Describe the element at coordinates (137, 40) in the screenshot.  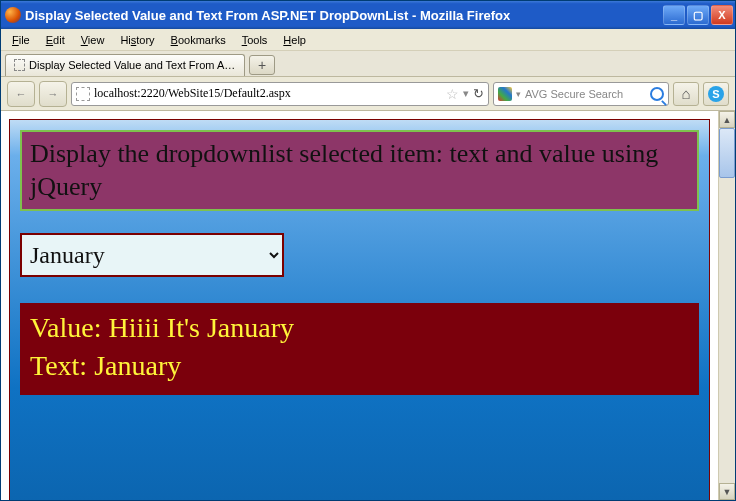
I see `menu-history: History` at that location.